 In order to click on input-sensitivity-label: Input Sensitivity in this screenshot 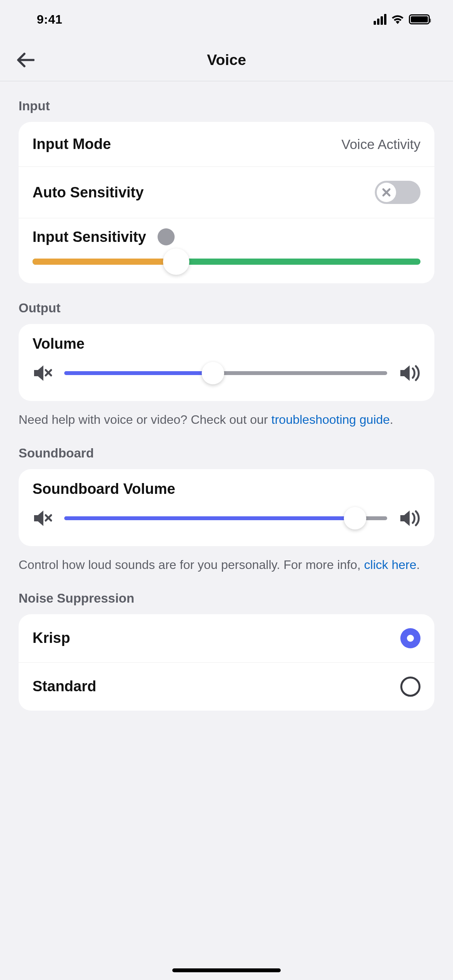, I will do `click(89, 237)`.